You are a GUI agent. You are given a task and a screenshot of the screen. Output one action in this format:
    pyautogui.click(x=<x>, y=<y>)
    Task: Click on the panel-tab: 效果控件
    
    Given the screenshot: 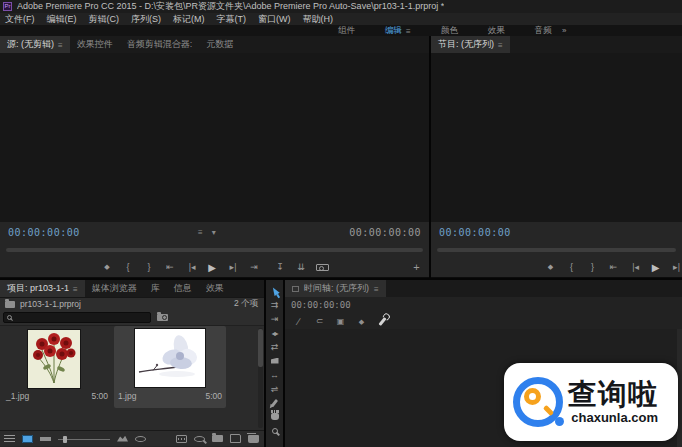 What is the action you would take?
    pyautogui.click(x=95, y=44)
    